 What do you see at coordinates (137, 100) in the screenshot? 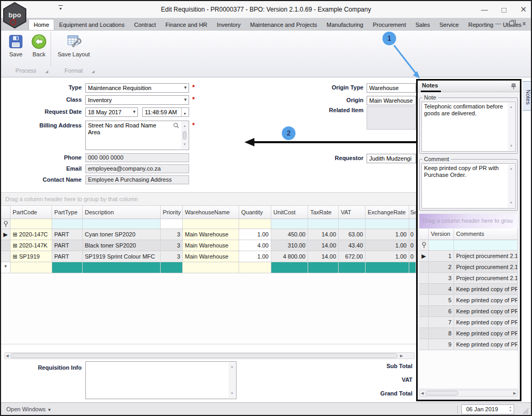
I see `class-combo: Inventory▼` at bounding box center [137, 100].